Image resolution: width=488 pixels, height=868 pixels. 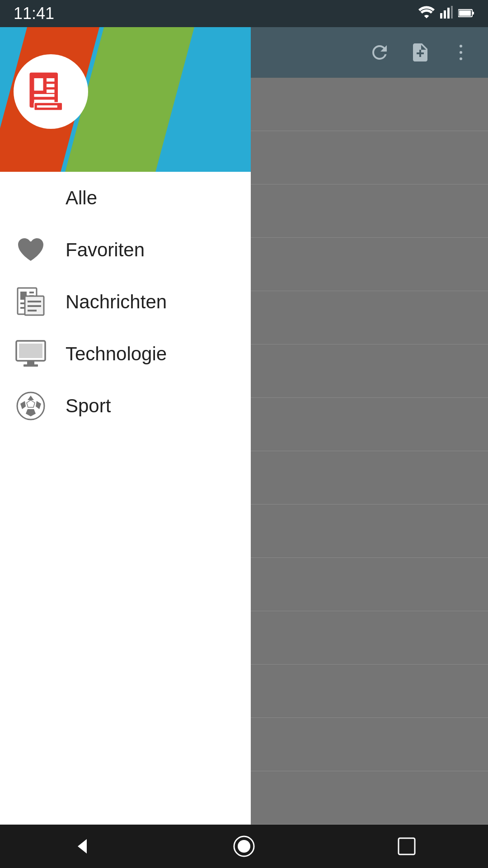 What do you see at coordinates (244, 14) in the screenshot?
I see `status-bar: 11:41` at bounding box center [244, 14].